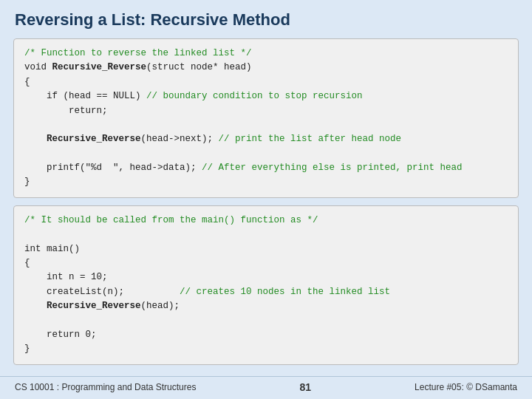 The height and width of the screenshot is (399, 532). I want to click on code-line: createList(n); // creates 10 nodes in th…, so click(207, 292).